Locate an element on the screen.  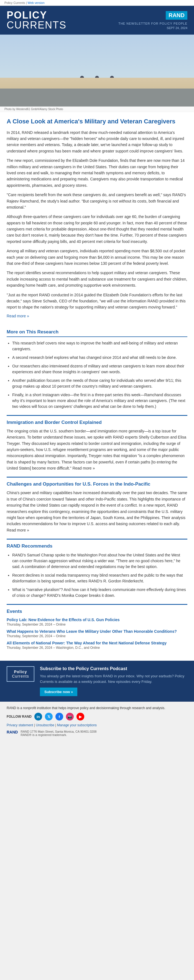
privacy-link: Privacy statement is located at coordinates (20, 725).